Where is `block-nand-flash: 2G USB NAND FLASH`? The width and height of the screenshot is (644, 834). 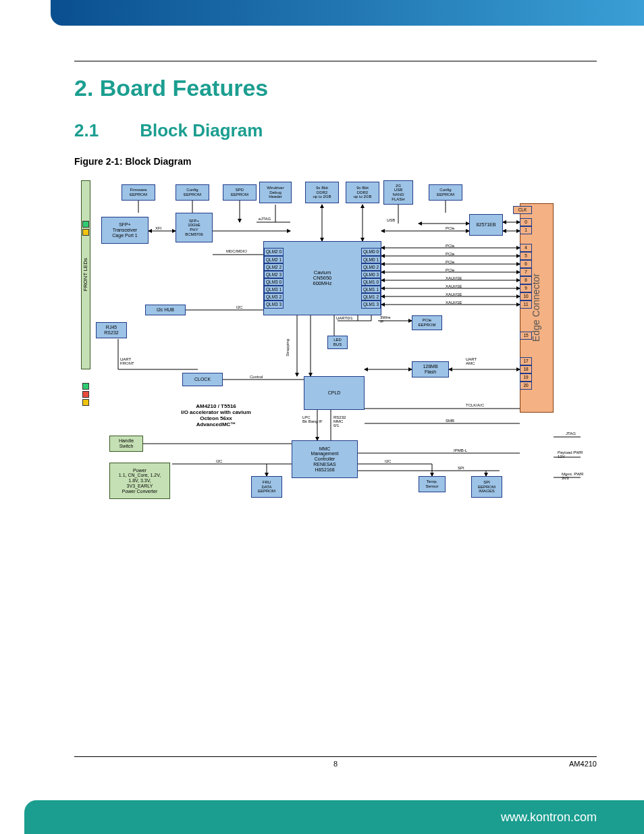
block-nand-flash: 2G USB NAND FLASH is located at coordinates (398, 192).